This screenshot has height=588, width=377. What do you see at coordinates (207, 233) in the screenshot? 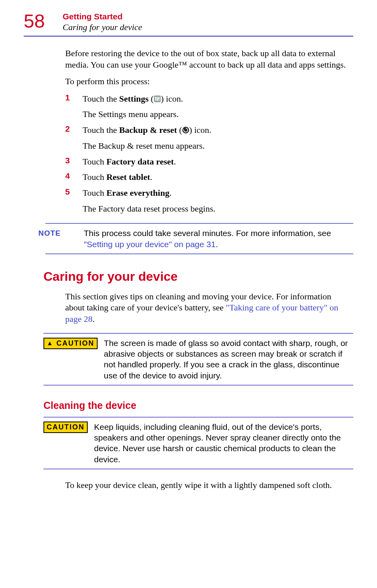
I see `note-text1: This process could take several minutes.…` at bounding box center [207, 233].